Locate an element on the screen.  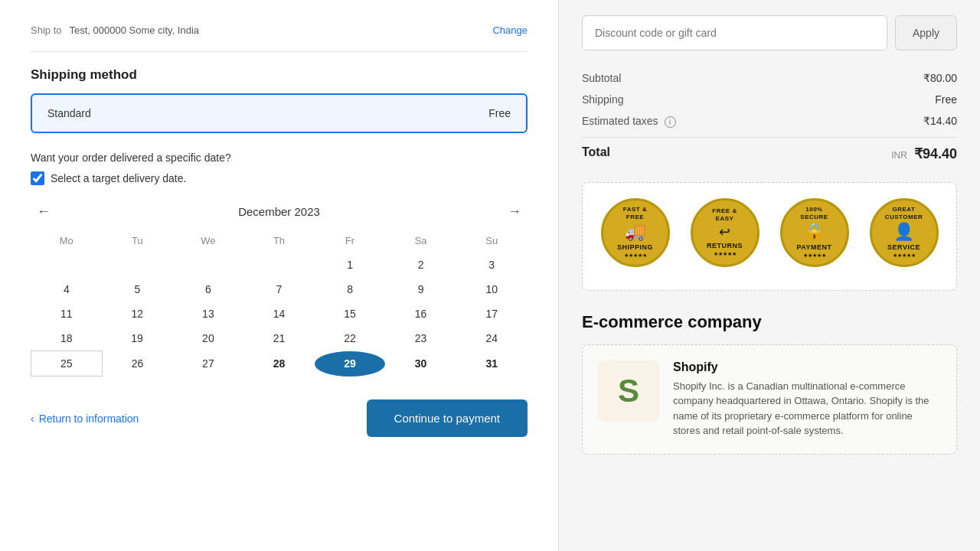
calendar-day-17: 17 is located at coordinates (492, 314).